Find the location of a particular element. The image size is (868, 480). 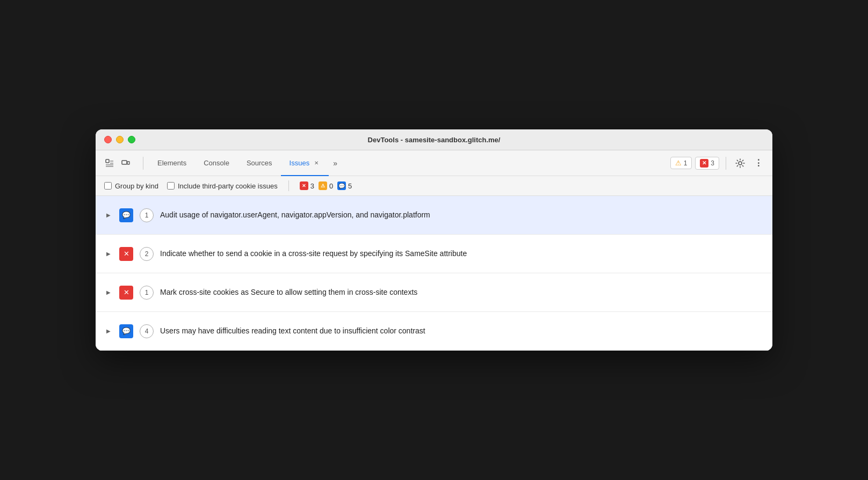

third-party-input is located at coordinates (171, 186).